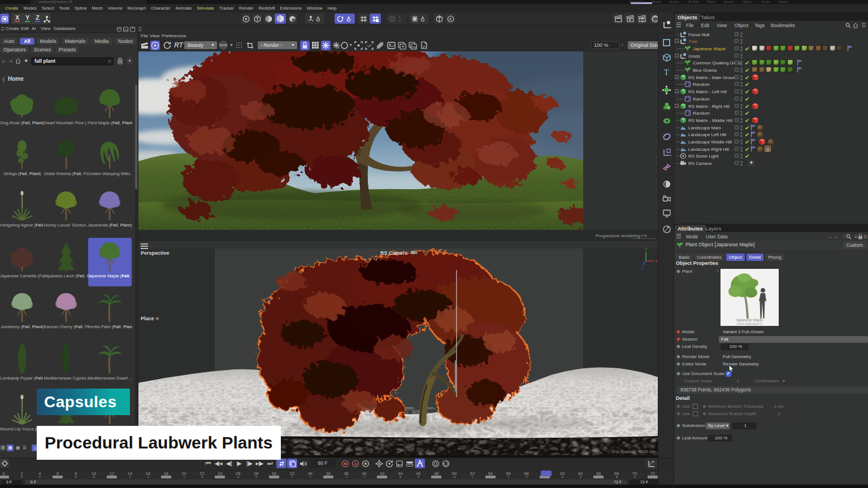 This screenshot has width=868, height=488. I want to click on svg-text: Grid Spacing : 5000 cm, so click(633, 452).